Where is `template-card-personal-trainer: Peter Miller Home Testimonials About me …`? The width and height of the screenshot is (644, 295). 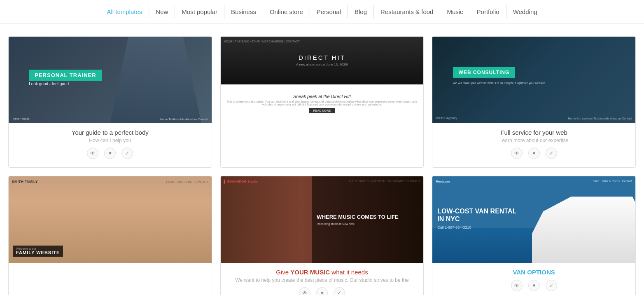 template-card-personal-trainer: Peter Miller Home Testimonials About me … is located at coordinates (110, 102).